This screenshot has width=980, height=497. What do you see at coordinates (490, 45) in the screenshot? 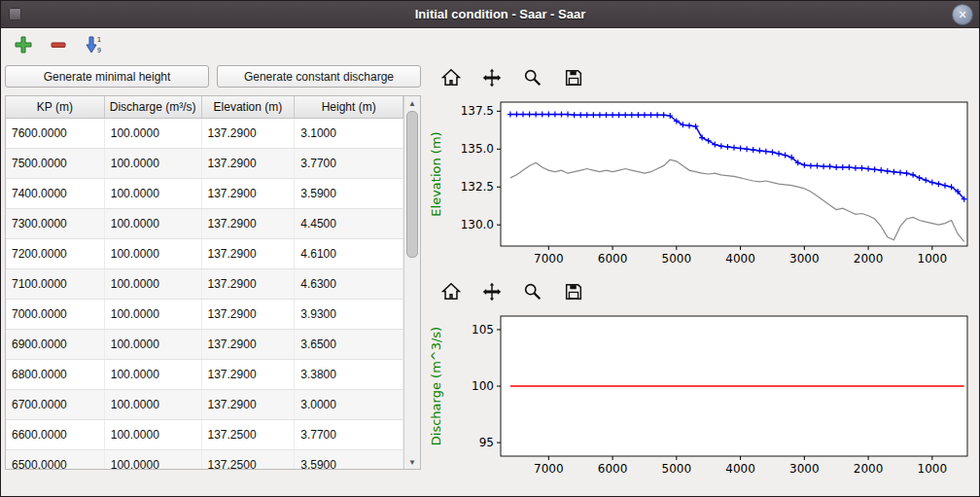
I see `main-toolbar: 1 9` at bounding box center [490, 45].